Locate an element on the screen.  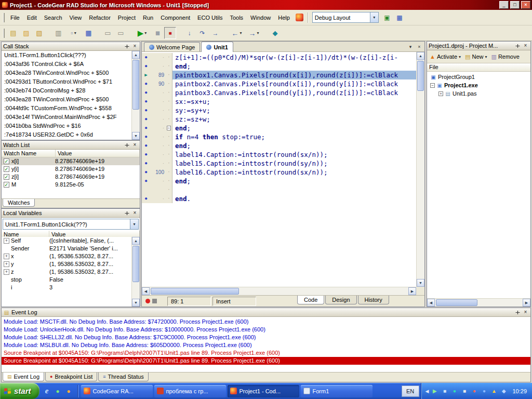
close-button: × is located at coordinates (526, 5).